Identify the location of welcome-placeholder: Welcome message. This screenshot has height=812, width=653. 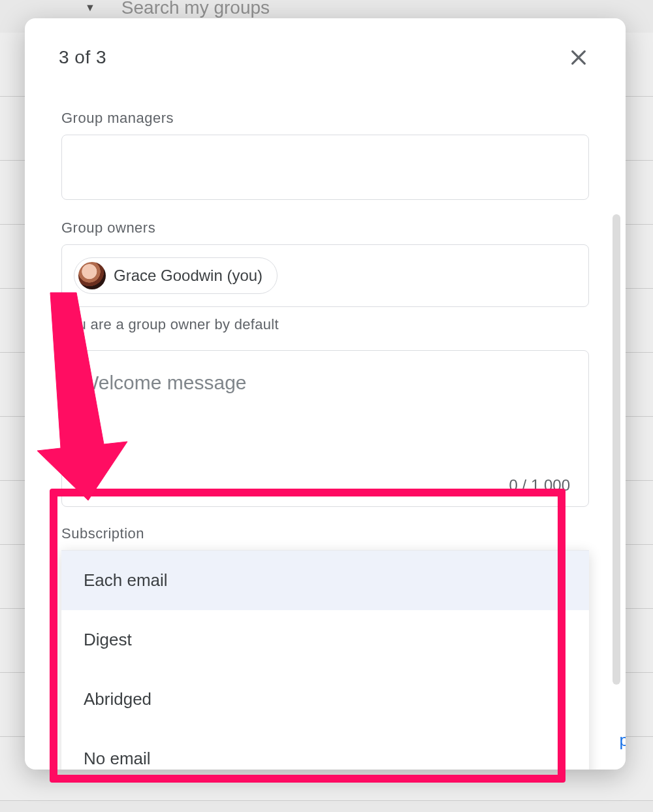
(325, 383).